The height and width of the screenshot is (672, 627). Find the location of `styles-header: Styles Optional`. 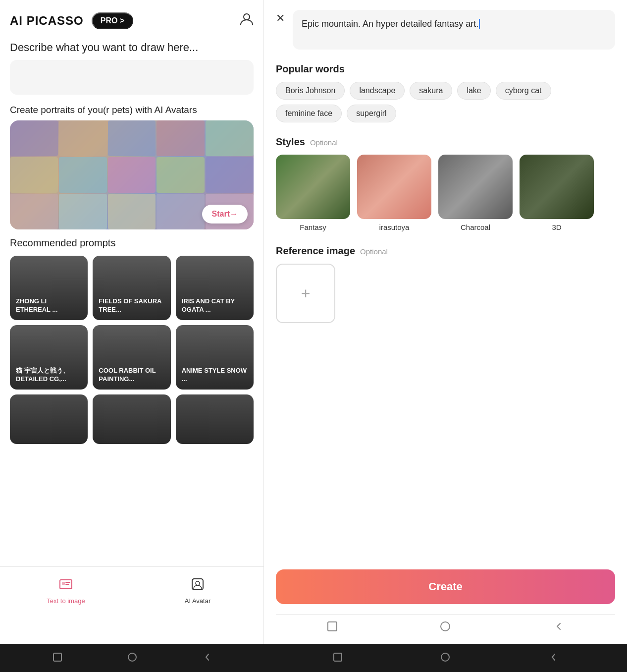

styles-header: Styles Optional is located at coordinates (446, 142).